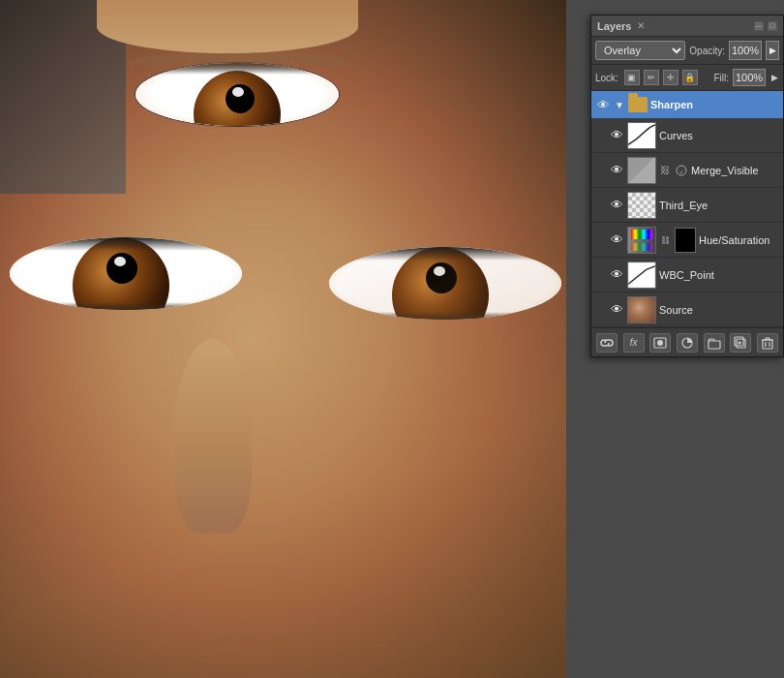  What do you see at coordinates (719, 310) in the screenshot?
I see `layer-name-source: Source` at bounding box center [719, 310].